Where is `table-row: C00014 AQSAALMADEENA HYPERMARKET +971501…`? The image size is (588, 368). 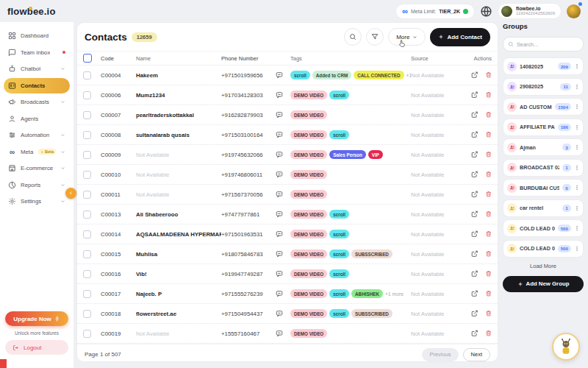
table-row: C00014 AQSAALMADEENA HYPERMARKET +971501… is located at coordinates (287, 234).